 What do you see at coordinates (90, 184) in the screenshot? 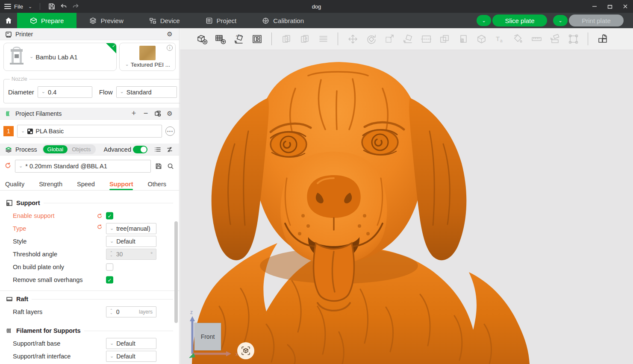
I see `process-tabs: Quality Strength Speed Support Others` at bounding box center [90, 184].